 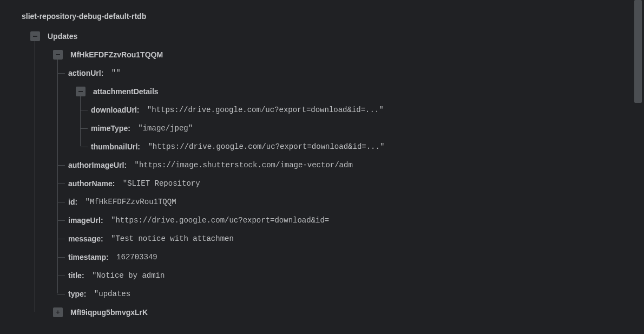 What do you see at coordinates (110, 312) in the screenshot?
I see `key-record-id: MfI9iqpug5bmvgxLrK` at bounding box center [110, 312].